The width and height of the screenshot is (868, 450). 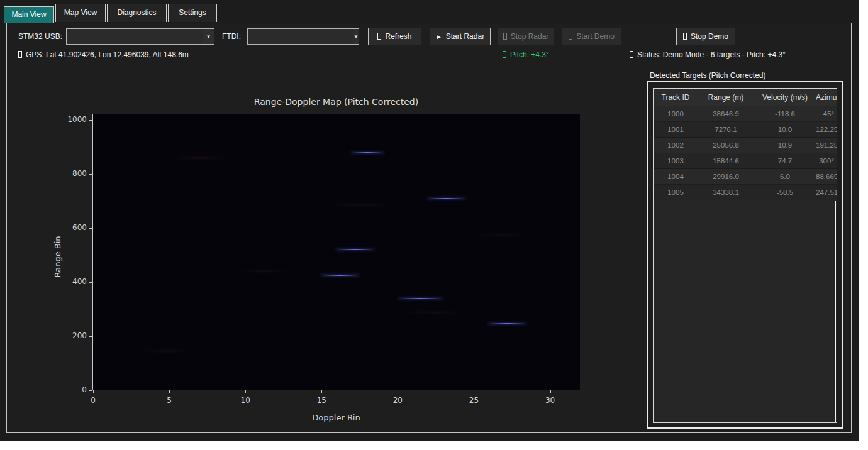 What do you see at coordinates (676, 177) in the screenshot?
I see `table-cell: 1004` at bounding box center [676, 177].